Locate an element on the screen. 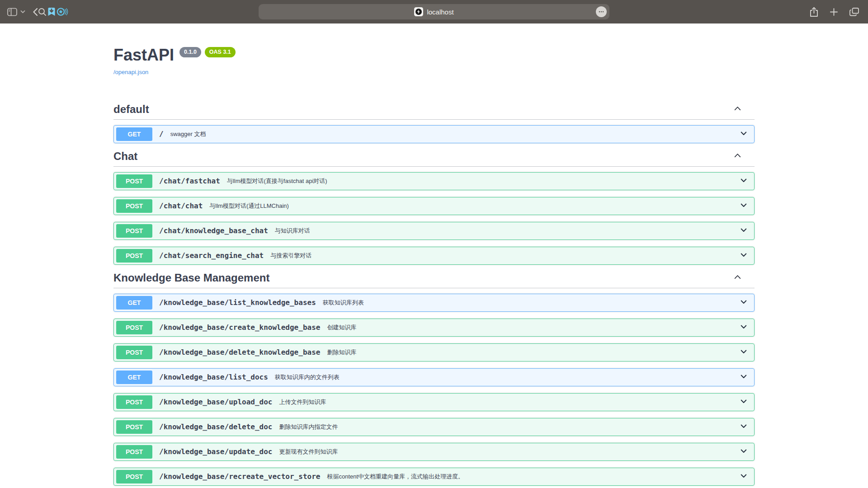 This screenshot has height=488, width=868. section-operations: GET/swagger 文档 is located at coordinates (434, 134).